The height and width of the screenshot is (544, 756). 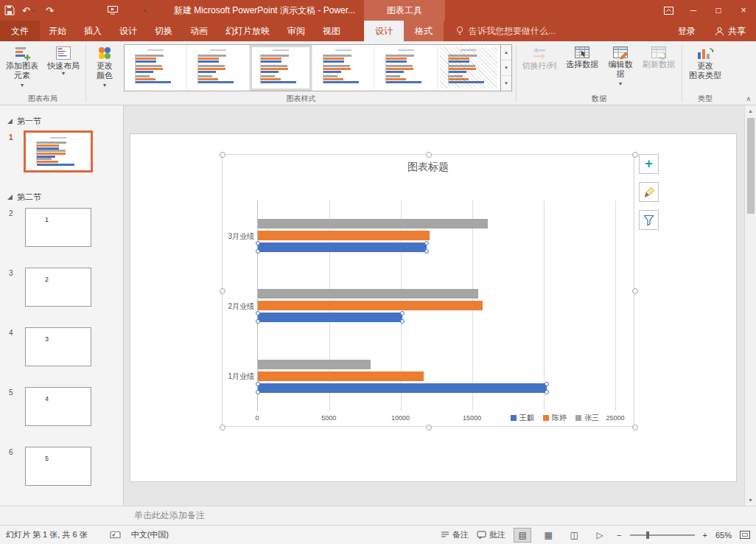 What do you see at coordinates (58, 287) in the screenshot?
I see `slide-thumbnail: 2` at bounding box center [58, 287].